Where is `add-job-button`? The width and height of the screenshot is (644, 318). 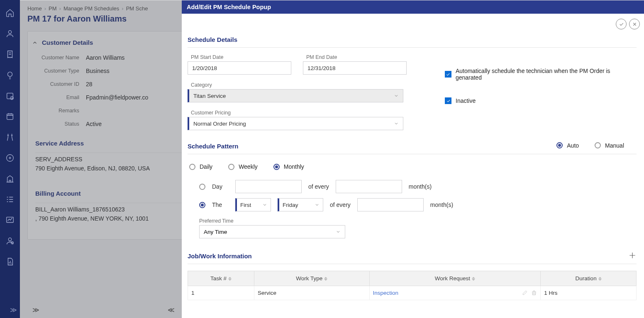 add-job-button is located at coordinates (632, 255).